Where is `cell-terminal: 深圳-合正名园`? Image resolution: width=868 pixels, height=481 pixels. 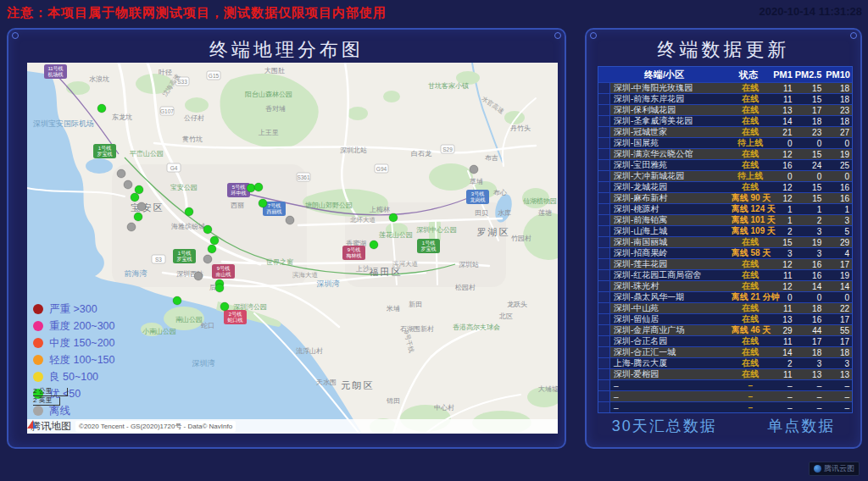
cell-terminal: 深圳-合正名园 is located at coordinates (671, 341).